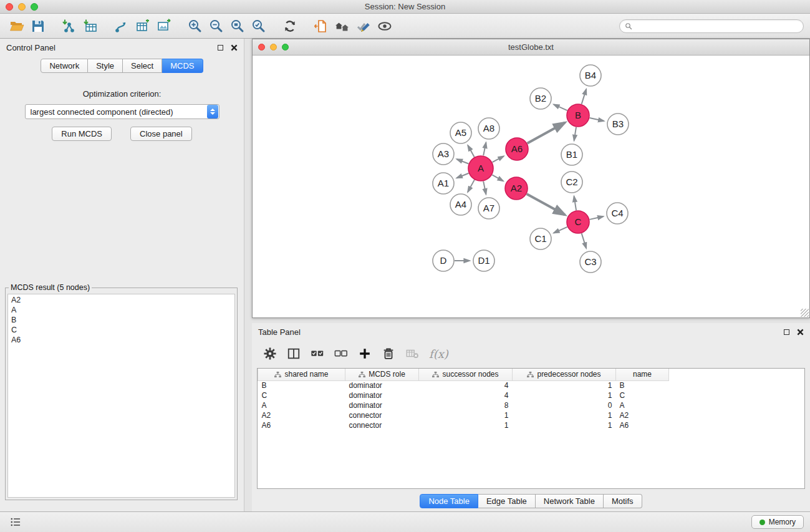 This screenshot has height=532, width=810. What do you see at coordinates (195, 26) in the screenshot?
I see `zoom-in-button` at bounding box center [195, 26].